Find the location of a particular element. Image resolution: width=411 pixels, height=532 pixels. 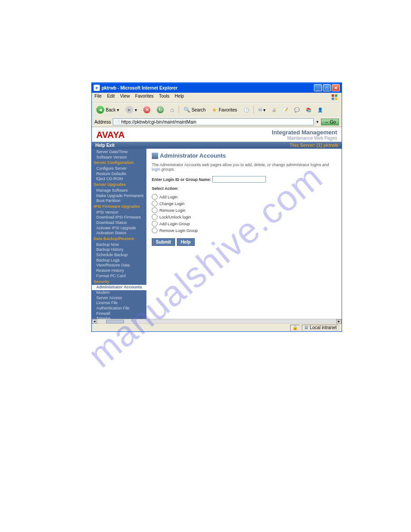

research-button: 📚 is located at coordinates (308, 110).